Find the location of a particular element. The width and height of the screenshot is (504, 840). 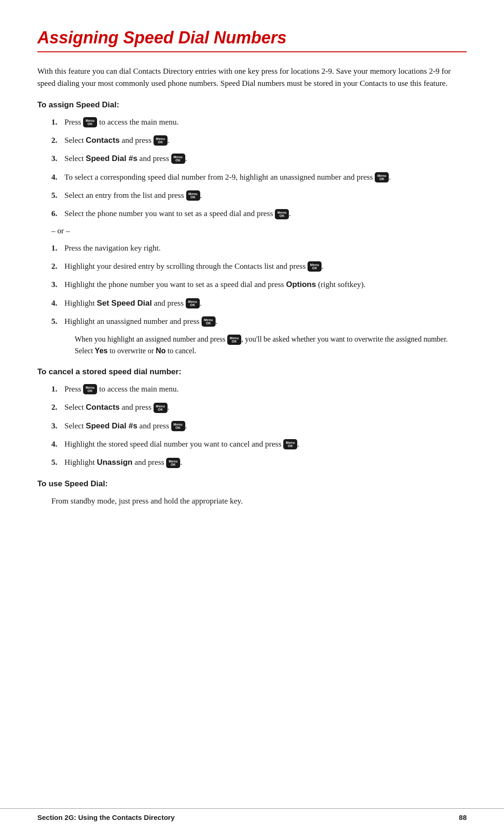

list-item: 4. Highlight Set Speed Dial and press Me… is located at coordinates (259, 303).